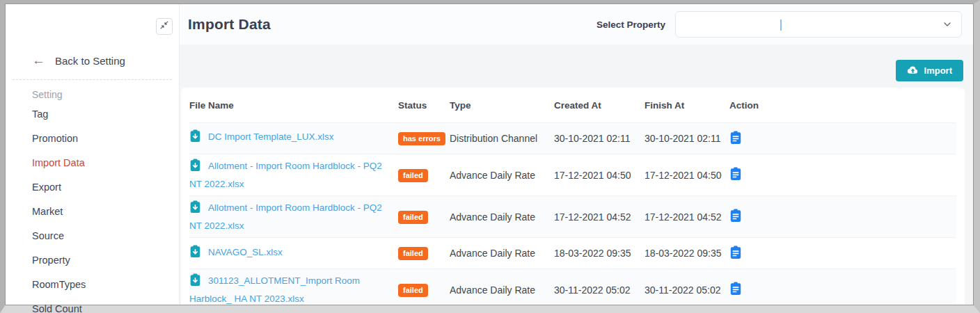 The width and height of the screenshot is (980, 313). Describe the element at coordinates (424, 106) in the screenshot. I see `column-header-status: Status` at that location.